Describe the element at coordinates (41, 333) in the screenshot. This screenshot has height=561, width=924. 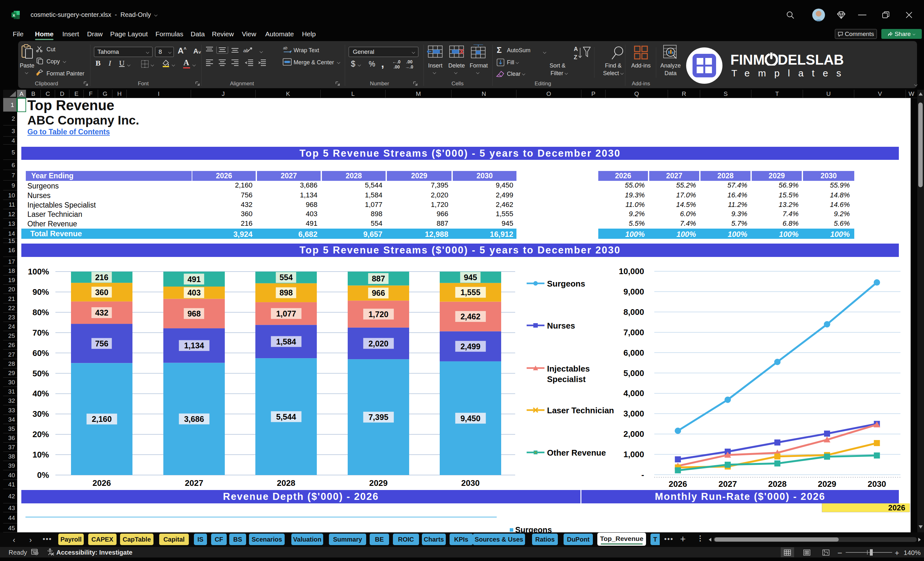
I see `svg-text: 70%` at that location.